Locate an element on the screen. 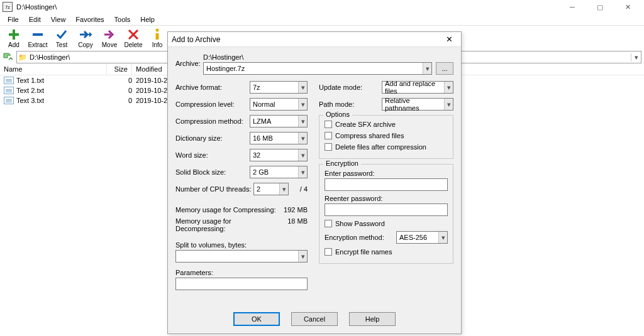  encryption-method-label: Encryption method: is located at coordinates (360, 237).